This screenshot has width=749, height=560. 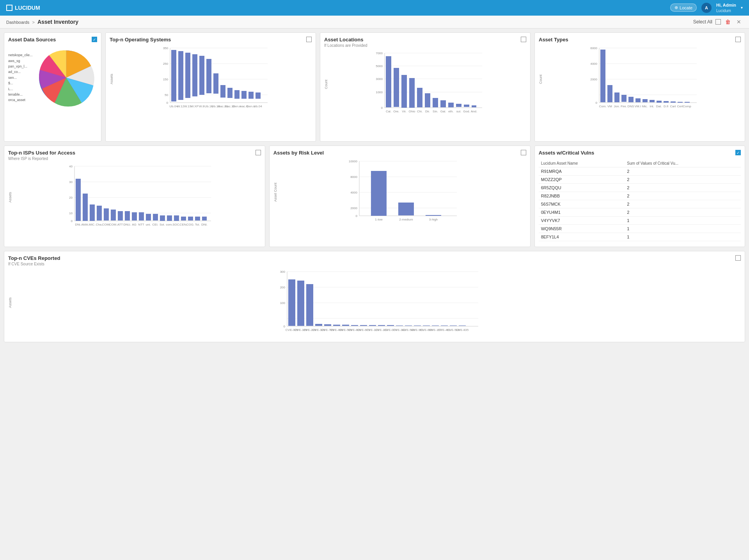 What do you see at coordinates (524, 153) in the screenshot?
I see `card-checkbox-risk` at bounding box center [524, 153].